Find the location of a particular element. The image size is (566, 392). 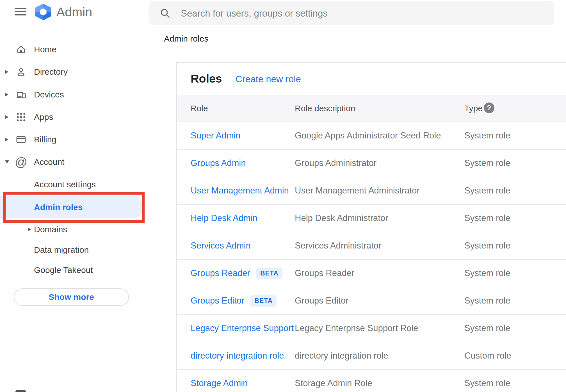

role-description: Google Apps Administrator Seed Role is located at coordinates (368, 136).